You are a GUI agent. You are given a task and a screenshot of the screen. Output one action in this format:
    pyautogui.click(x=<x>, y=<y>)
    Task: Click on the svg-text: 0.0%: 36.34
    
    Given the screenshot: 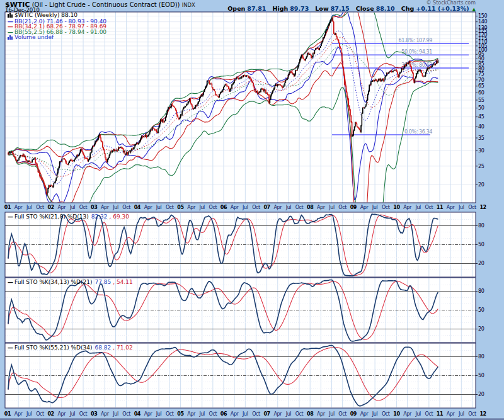 What is the action you would take?
    pyautogui.click(x=418, y=132)
    